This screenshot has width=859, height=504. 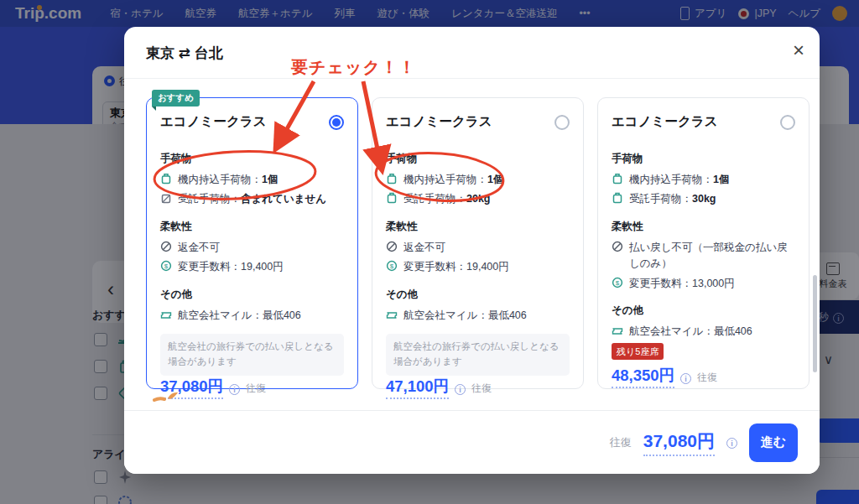 What do you see at coordinates (731, 443) in the screenshot?
I see `footer-price-info-icon: i` at bounding box center [731, 443].